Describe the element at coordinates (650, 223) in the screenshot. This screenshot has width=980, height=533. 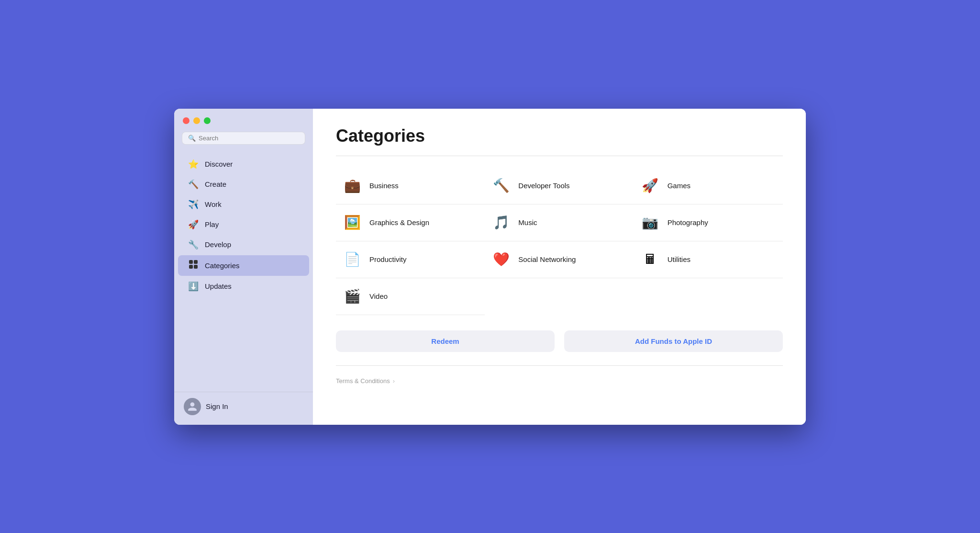
I see `photography-icon: 📷` at that location.